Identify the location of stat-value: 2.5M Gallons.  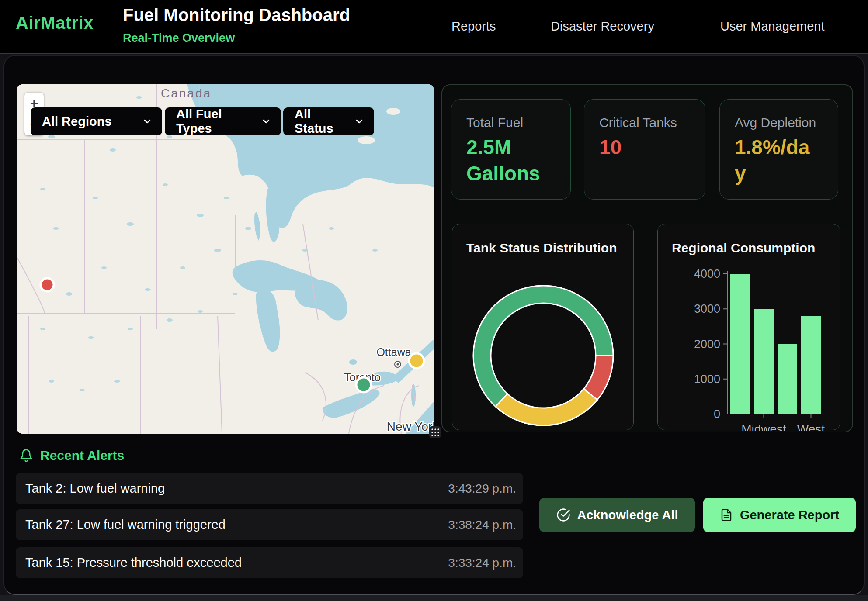
(506, 161).